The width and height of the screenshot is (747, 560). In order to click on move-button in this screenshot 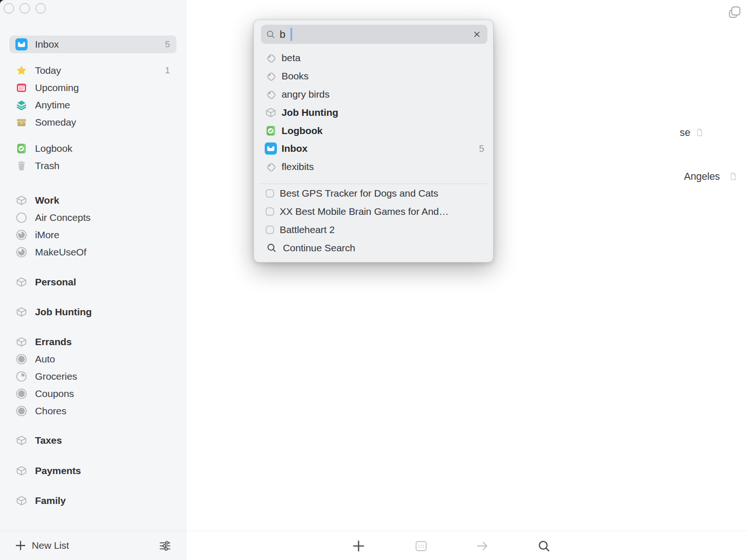, I will do `click(482, 546)`.